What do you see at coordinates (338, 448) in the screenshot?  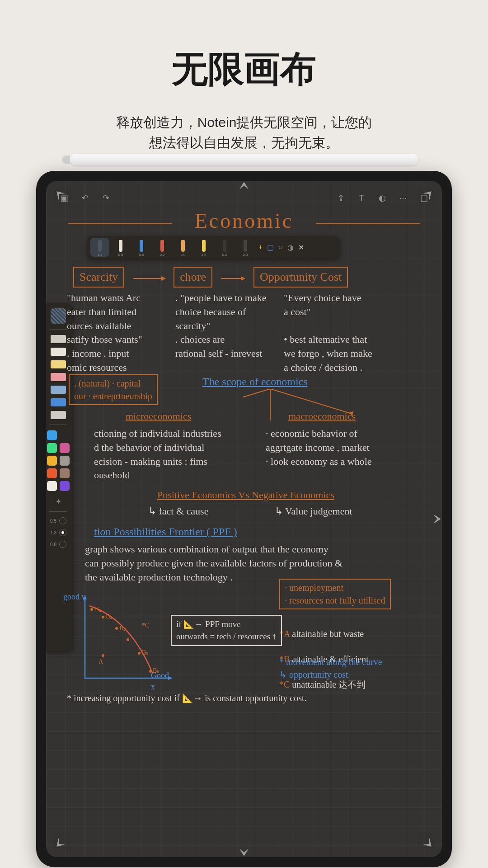 I see `macro-text: · economic behavior of aggrtgate income …` at bounding box center [338, 448].